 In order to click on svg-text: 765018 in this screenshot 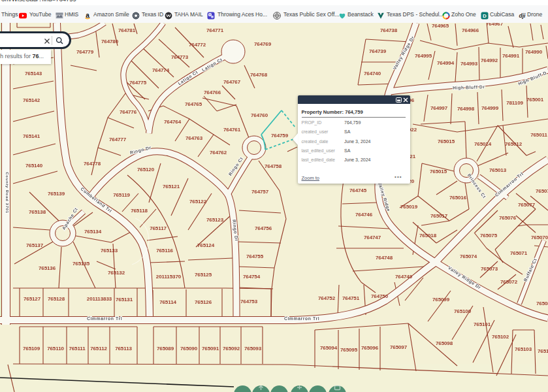, I will do `click(428, 235)`.